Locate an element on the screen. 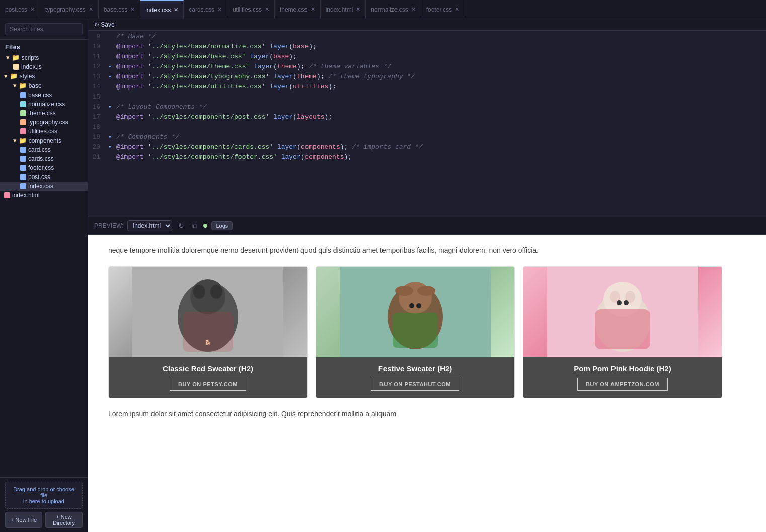 The width and height of the screenshot is (766, 532). code-line-16: 16 ▾ /* Layout Components */ is located at coordinates (427, 108).